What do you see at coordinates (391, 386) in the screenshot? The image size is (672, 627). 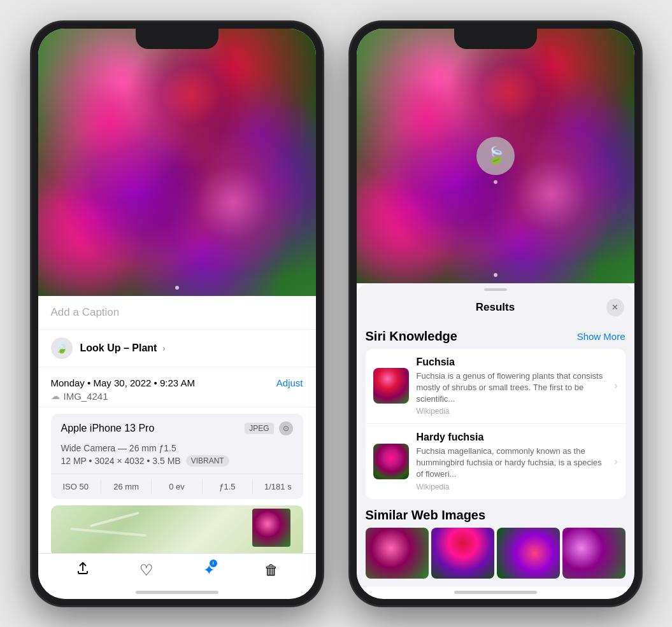 I see `fuchsia-thumb-image` at bounding box center [391, 386].